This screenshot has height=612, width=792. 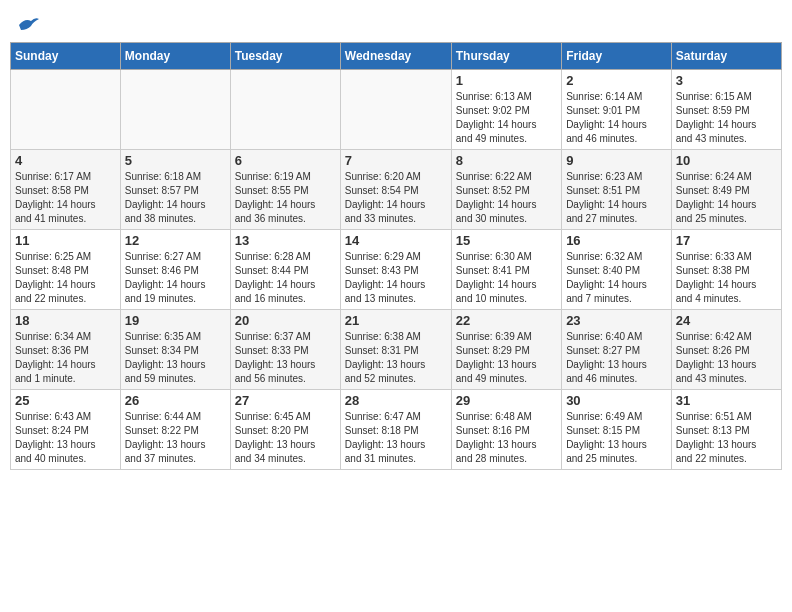 What do you see at coordinates (726, 118) in the screenshot?
I see `day-info: Sunrise: 6:15 AM Sunset: 8:59 PM Dayligh…` at bounding box center [726, 118].